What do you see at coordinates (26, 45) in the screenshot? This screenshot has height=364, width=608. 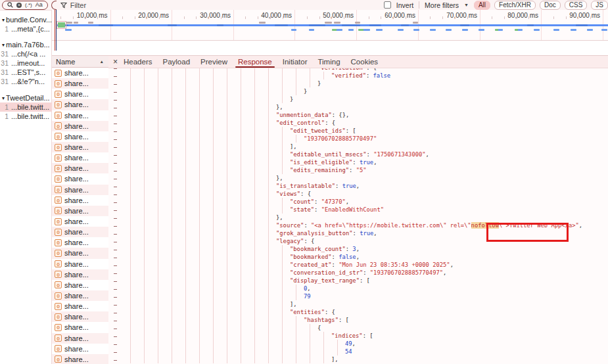 I see `search-group-header: ▾main.7a76b...` at bounding box center [26, 45].